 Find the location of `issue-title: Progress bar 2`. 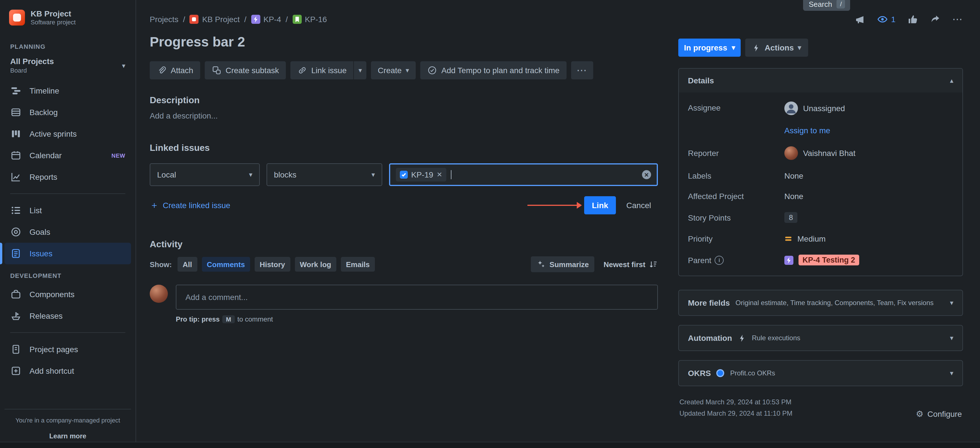

issue-title: Progress bar 2 is located at coordinates (404, 42).